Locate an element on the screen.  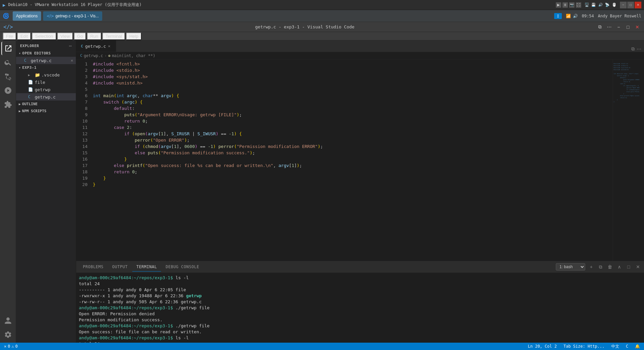
terminal-line-10: Open success: file file can be read or w… is located at coordinates (360, 332).